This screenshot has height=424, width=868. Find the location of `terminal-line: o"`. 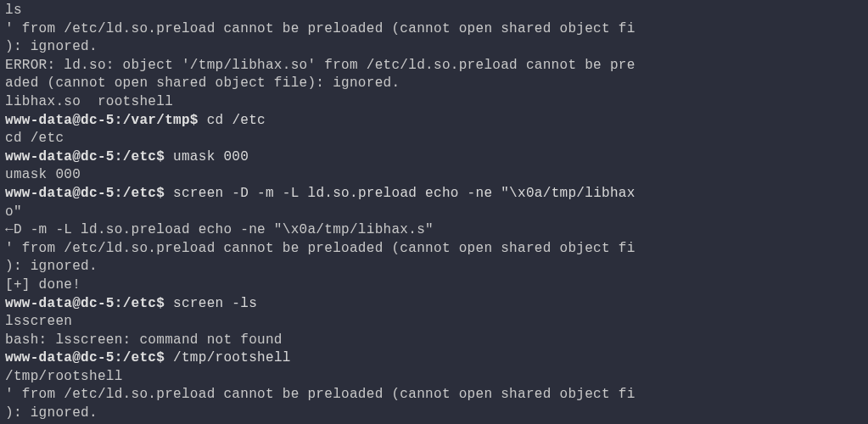

terminal-line: o" is located at coordinates (434, 213).